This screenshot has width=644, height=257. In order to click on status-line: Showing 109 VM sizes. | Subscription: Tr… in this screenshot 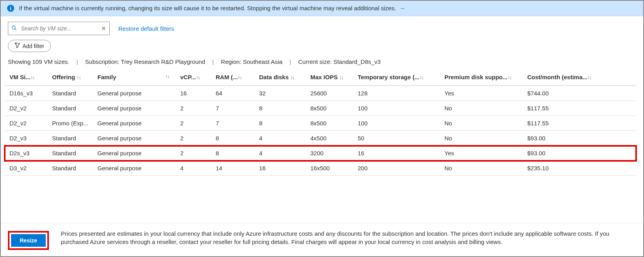, I will do `click(322, 63)`.